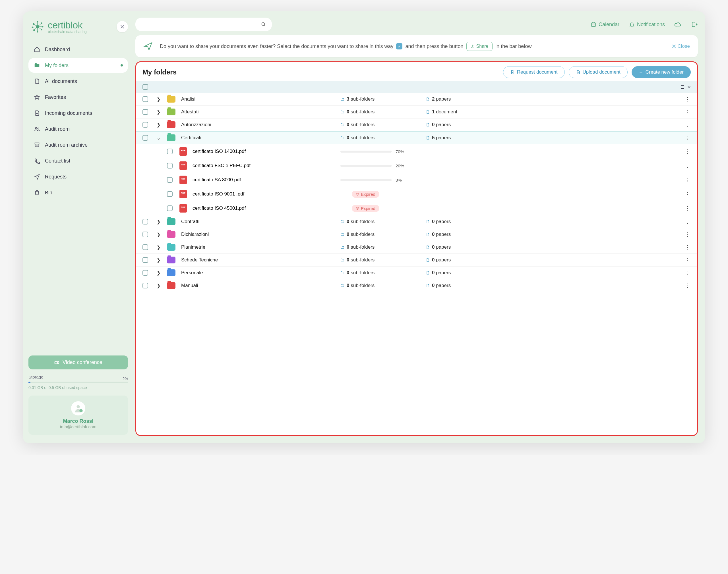 Image resolution: width=728 pixels, height=574 pixels. Describe the element at coordinates (366, 180) in the screenshot. I see `progress-bar` at that location.